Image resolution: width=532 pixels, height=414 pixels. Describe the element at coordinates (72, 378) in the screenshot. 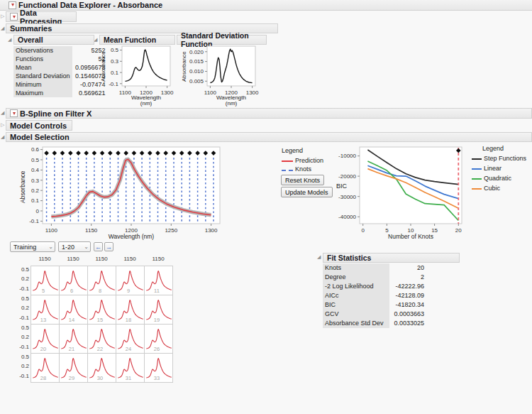

I see `function-id-label: 29` at that location.